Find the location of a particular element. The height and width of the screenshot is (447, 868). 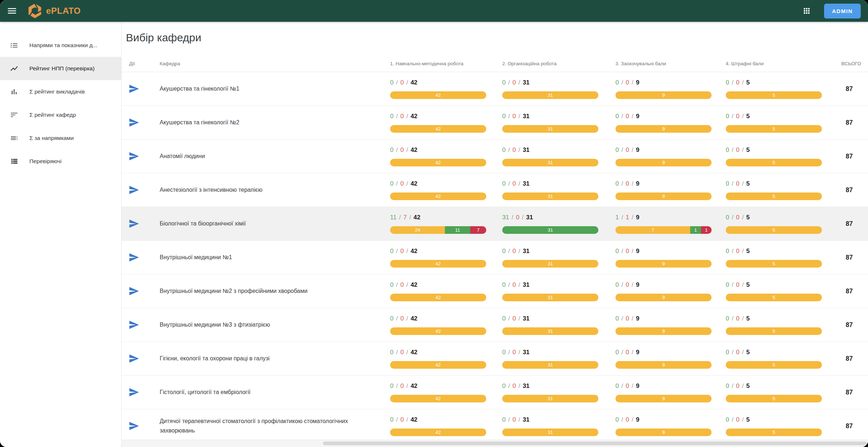

table-row: Гістології, цитології та ембріології 0/0… is located at coordinates (495, 392).